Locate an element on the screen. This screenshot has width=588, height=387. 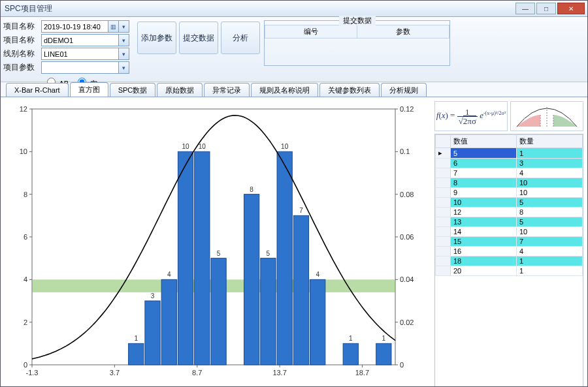
svg-text: 12 is located at coordinates (24, 109).